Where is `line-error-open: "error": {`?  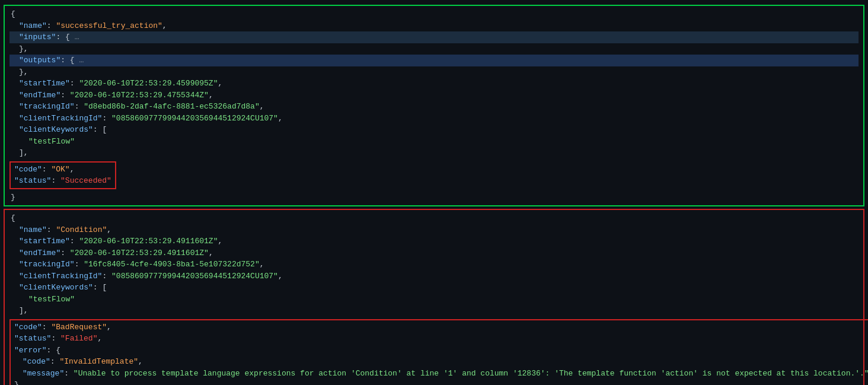 line-error-open: "error": { is located at coordinates (441, 351).